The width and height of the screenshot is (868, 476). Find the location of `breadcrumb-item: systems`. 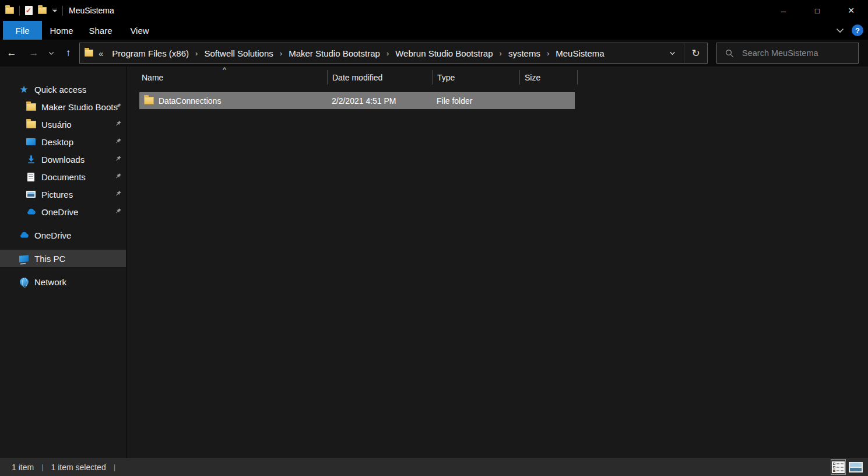

breadcrumb-item: systems is located at coordinates (525, 54).